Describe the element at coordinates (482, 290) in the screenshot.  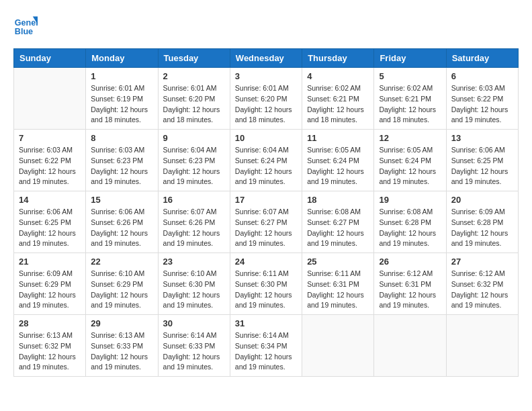
I see `day-info: Sunrise: 6:12 AMSunset: 6:32 PMDaylight:…` at that location.